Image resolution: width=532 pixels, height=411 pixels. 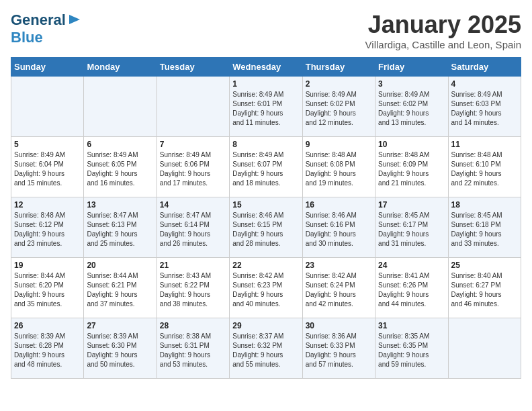 I want to click on calendar-cell: 13Sunrise: 8:47 AM Sunset: 6:13 PM Dayli…, so click(x=120, y=228).